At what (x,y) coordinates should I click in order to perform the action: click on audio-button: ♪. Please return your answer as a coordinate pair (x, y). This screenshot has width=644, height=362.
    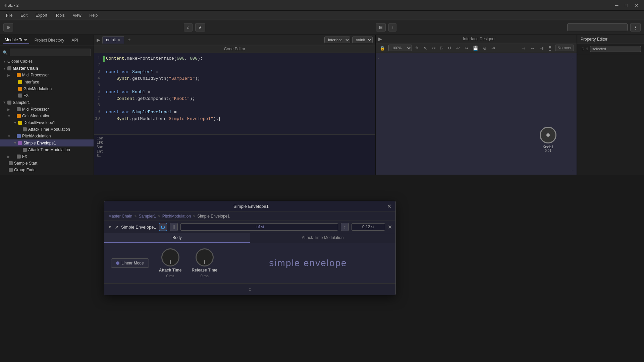
    Looking at the image, I should click on (392, 27).